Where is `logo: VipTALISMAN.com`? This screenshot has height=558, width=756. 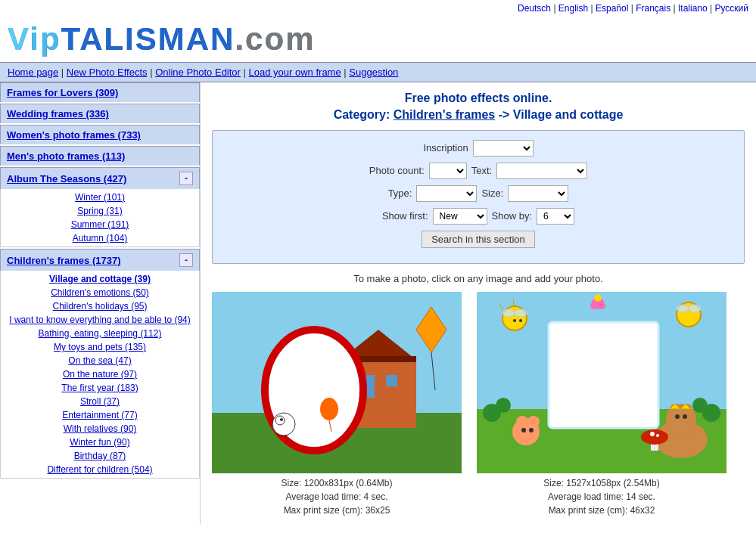
logo: VipTALISMAN.com is located at coordinates (161, 39).